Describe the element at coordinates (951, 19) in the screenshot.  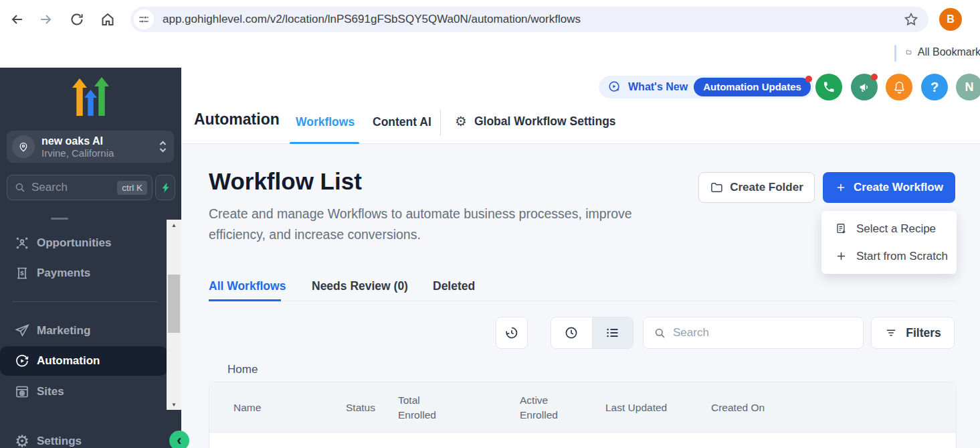
I see `browser-profile-avatar: B` at that location.